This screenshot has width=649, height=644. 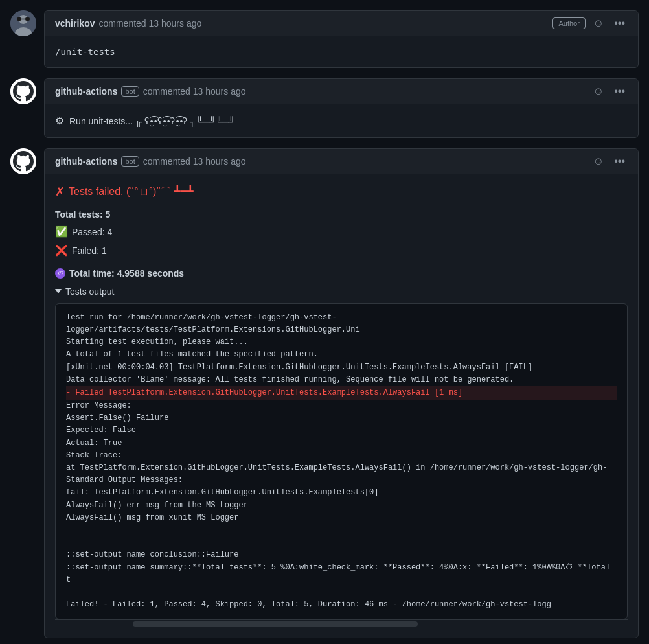 What do you see at coordinates (341, 380) in the screenshot?
I see `output-line: Data collector 'Blame' message: All test…` at bounding box center [341, 380].